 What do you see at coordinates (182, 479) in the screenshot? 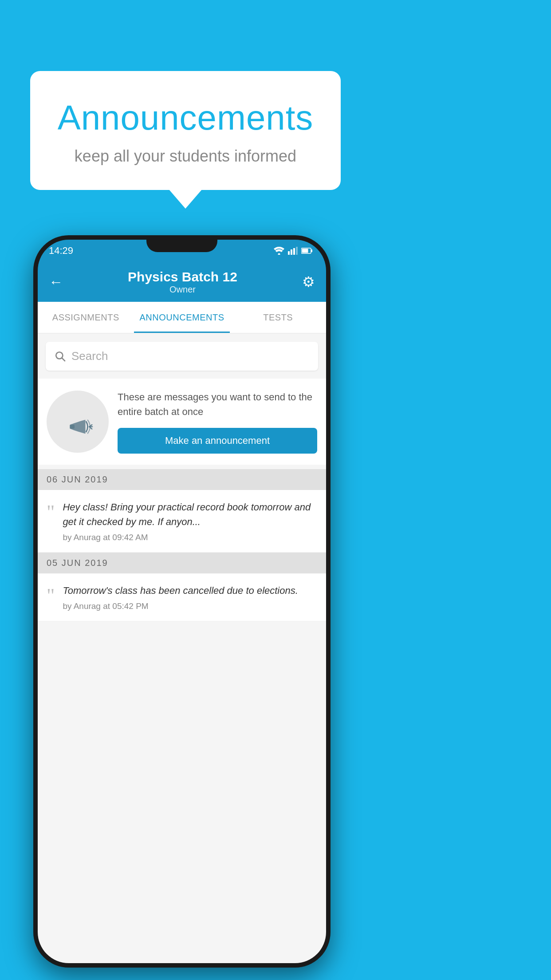
I see `date-separator-1: 06 JUN 2019` at bounding box center [182, 479].